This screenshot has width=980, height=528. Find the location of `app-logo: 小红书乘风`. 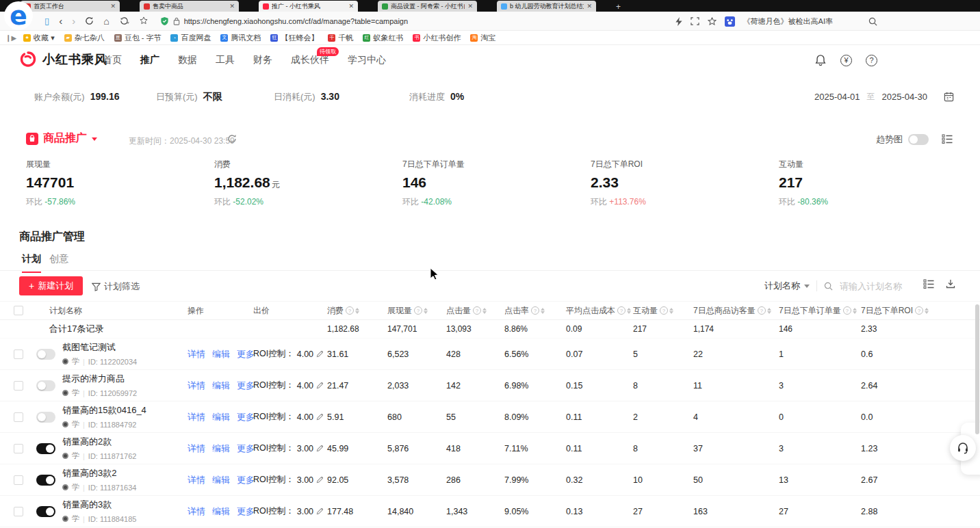

app-logo: 小红书乘风 is located at coordinates (63, 60).